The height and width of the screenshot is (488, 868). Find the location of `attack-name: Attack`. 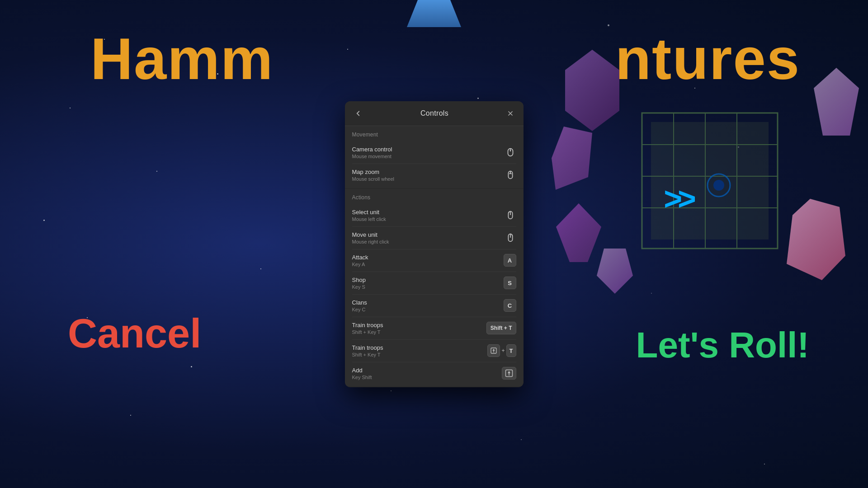

attack-name: Attack is located at coordinates (360, 258).